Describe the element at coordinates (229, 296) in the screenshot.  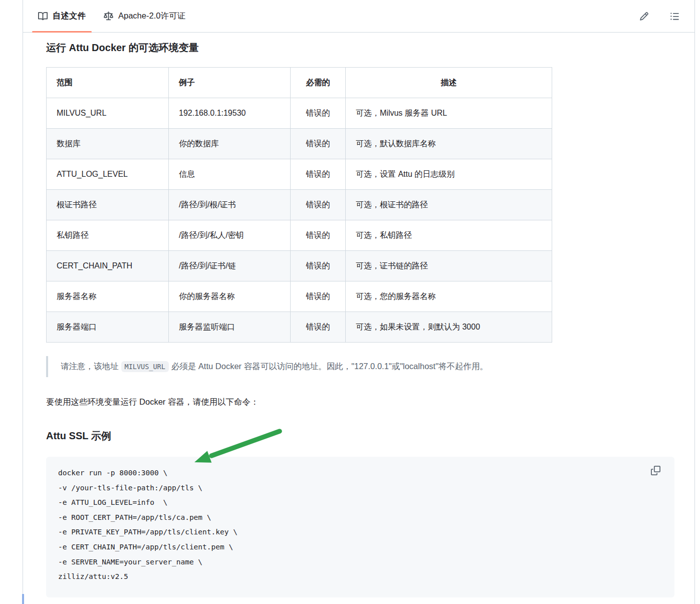
I see `table-cell: 你的服务器名称` at that location.